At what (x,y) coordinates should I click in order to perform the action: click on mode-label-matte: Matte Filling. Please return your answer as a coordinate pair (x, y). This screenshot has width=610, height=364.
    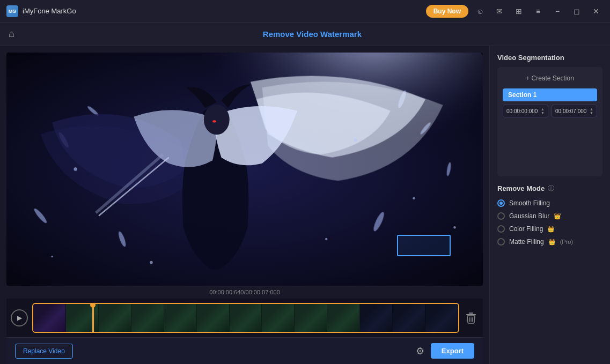
    Looking at the image, I should click on (527, 242).